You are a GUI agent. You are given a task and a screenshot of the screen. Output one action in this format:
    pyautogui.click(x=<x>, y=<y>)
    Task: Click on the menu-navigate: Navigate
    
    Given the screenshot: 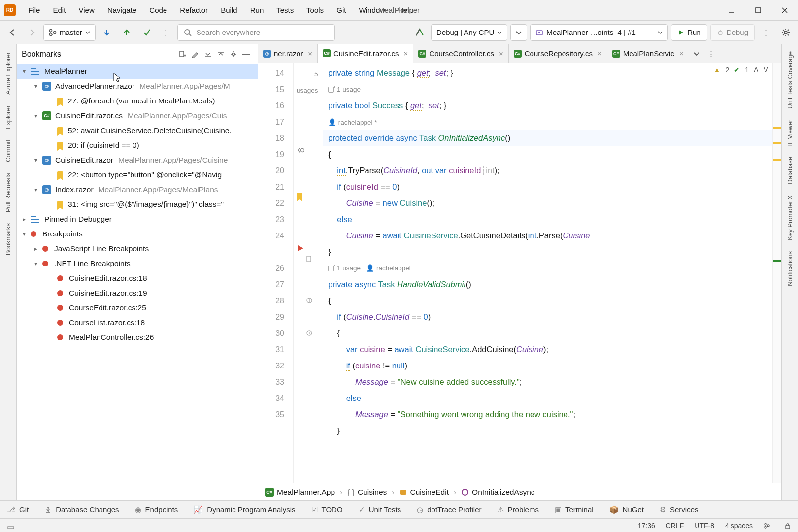 What is the action you would take?
    pyautogui.click(x=121, y=10)
    